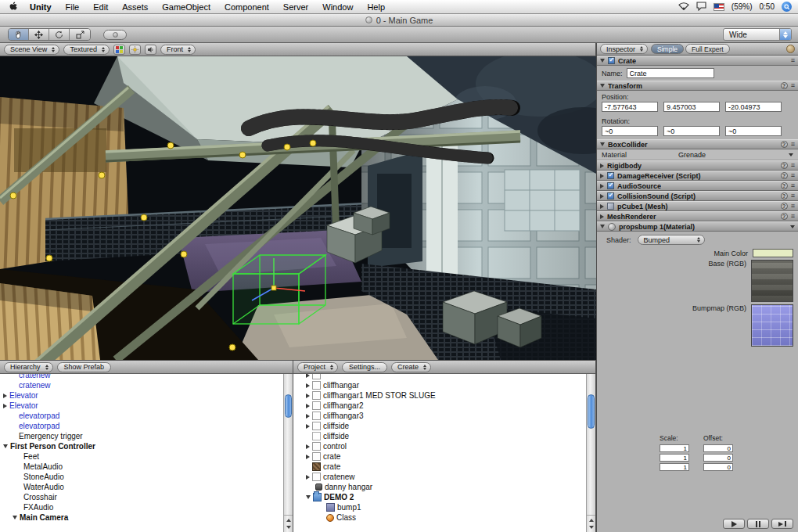  Describe the element at coordinates (39, 34) in the screenshot. I see `move-tool-button` at that location.